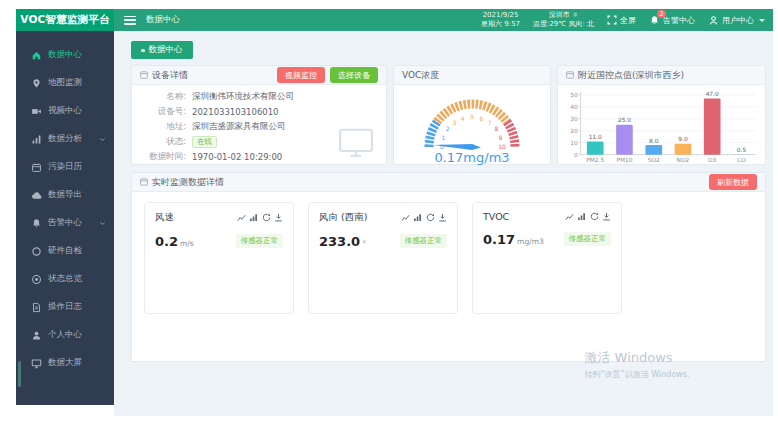  What do you see at coordinates (574, 107) in the screenshot?
I see `svg-text: 40` at bounding box center [574, 107].